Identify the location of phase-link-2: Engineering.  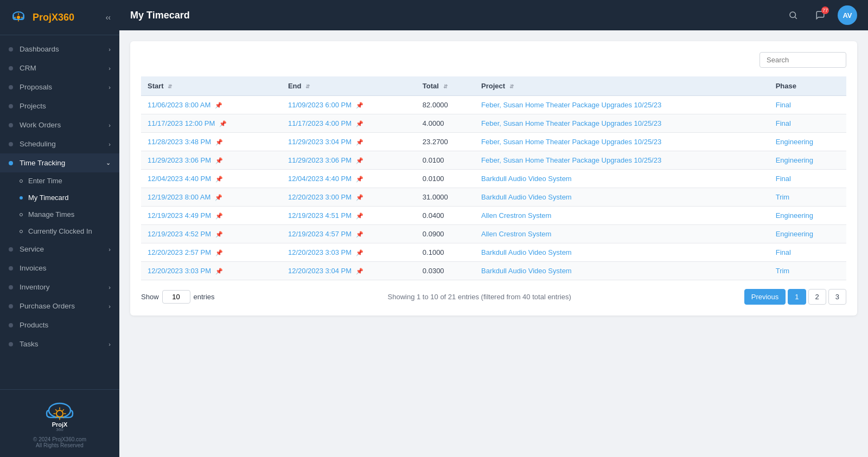
(794, 142).